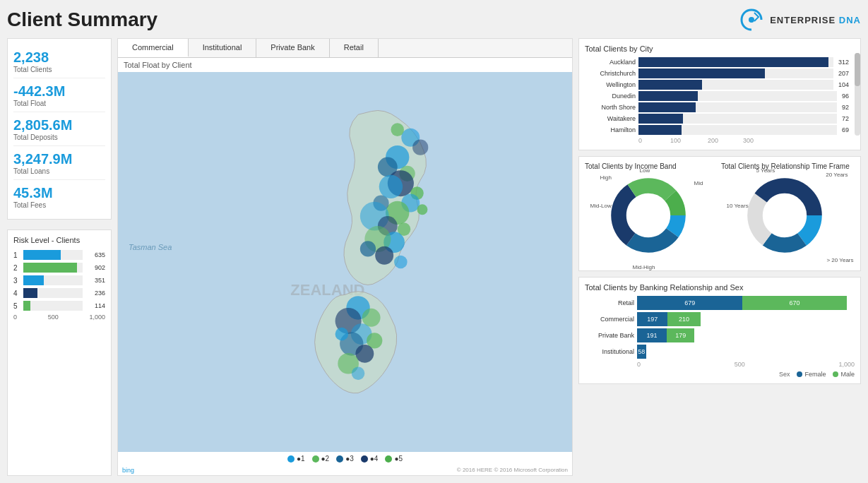  I want to click on banking-chart-box: Total Clients by Banking Relationship an…, so click(720, 330).